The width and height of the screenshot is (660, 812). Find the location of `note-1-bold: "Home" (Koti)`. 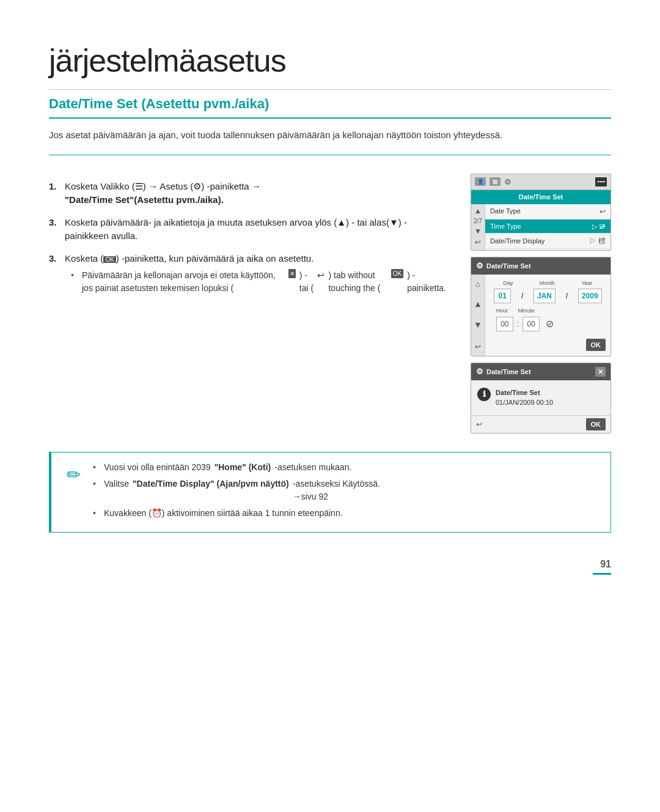

note-1-bold: "Home" (Koti) is located at coordinates (243, 467).